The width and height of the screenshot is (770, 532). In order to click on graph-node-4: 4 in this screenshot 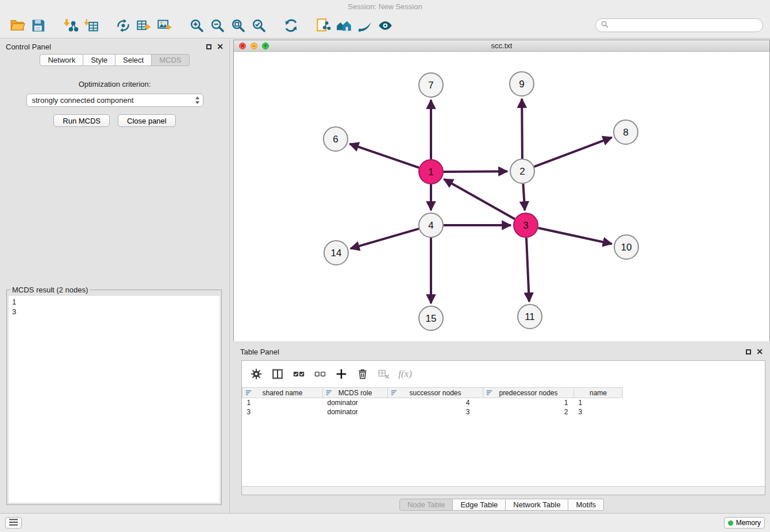, I will do `click(431, 225)`.